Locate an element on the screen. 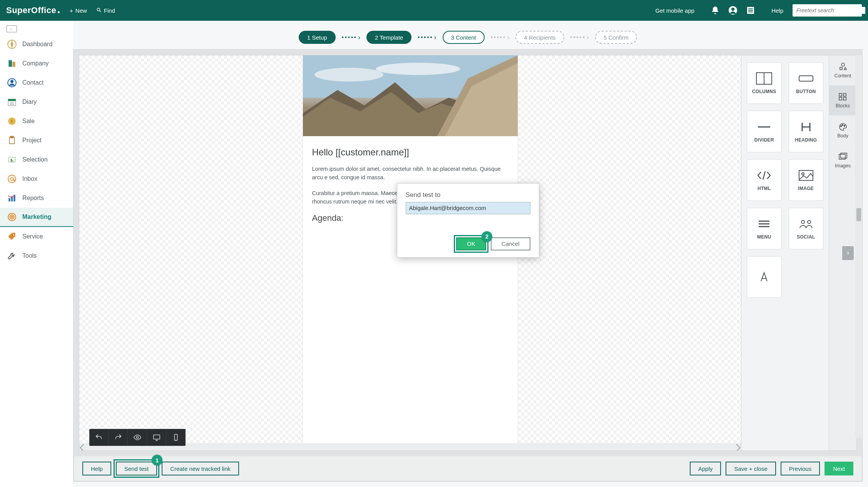  send-test-button: Send test is located at coordinates (136, 469).